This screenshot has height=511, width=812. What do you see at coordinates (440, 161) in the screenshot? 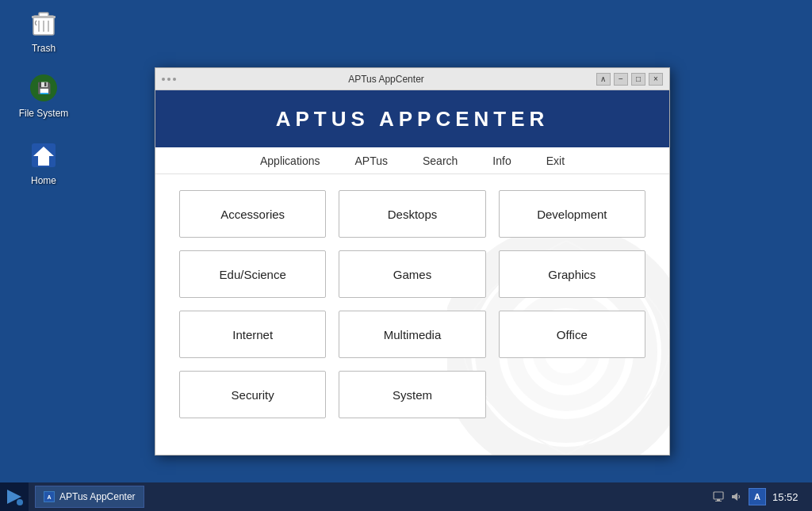
I see `menu-search: Search` at bounding box center [440, 161].